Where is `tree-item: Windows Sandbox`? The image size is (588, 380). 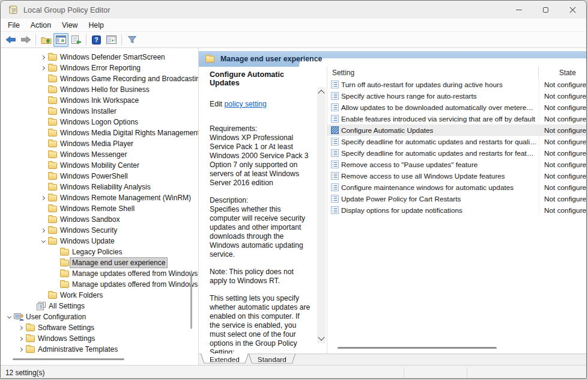 tree-item: Windows Sandbox is located at coordinates (100, 219).